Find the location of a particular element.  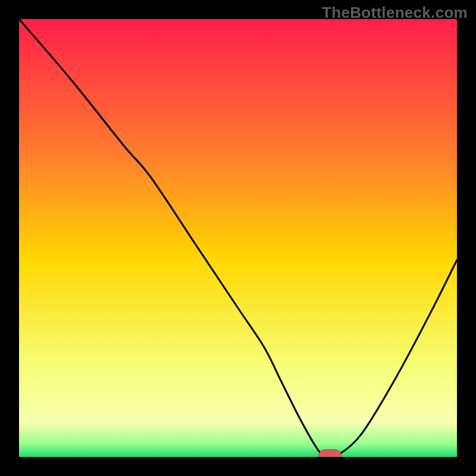

sweet-spot-marker is located at coordinates (330, 453).